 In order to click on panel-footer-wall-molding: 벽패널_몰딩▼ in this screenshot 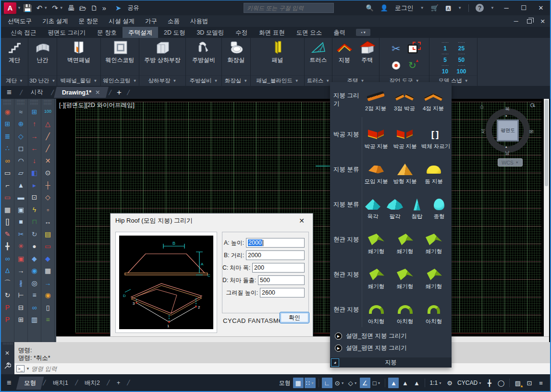, I will do `click(79, 81)`.